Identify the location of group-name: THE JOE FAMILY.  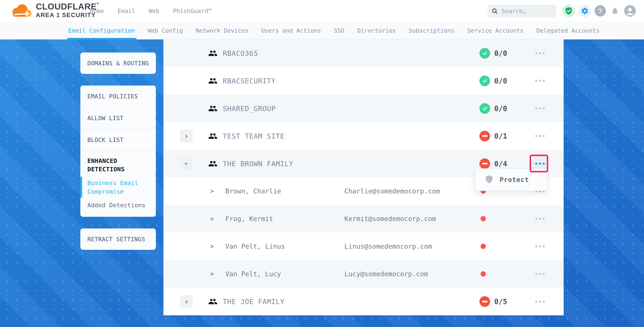
(254, 302).